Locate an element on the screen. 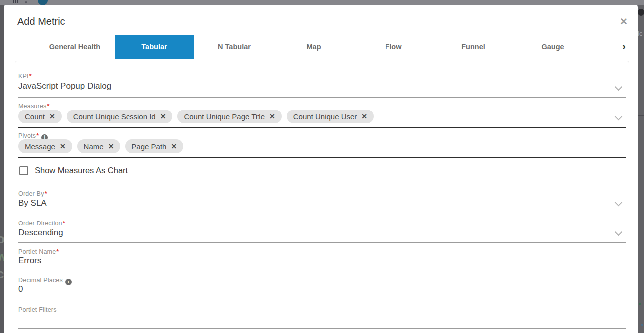 The height and width of the screenshot is (333, 644). checkbox-label: Show Measures As Chart is located at coordinates (81, 170).